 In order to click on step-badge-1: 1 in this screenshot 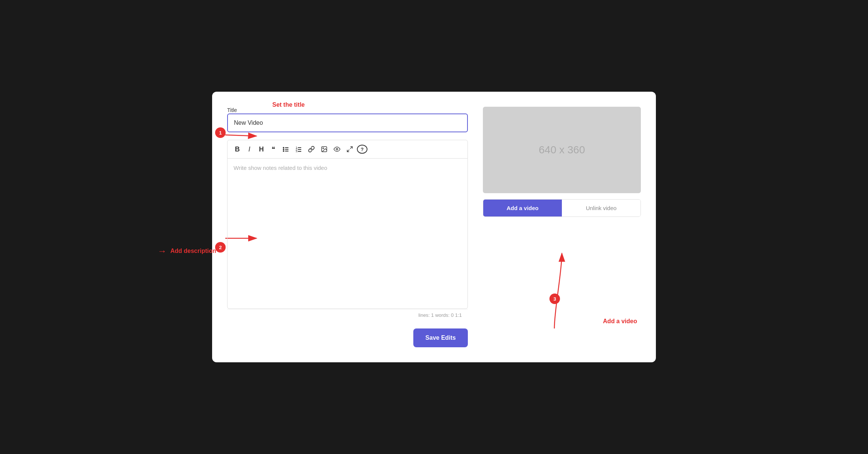, I will do `click(220, 133)`.